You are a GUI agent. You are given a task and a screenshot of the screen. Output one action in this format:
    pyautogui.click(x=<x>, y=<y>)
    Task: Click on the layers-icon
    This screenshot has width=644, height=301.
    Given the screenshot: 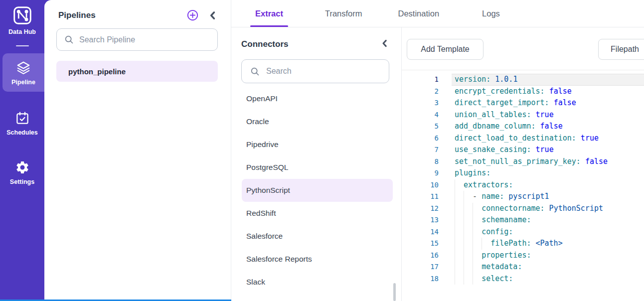 What is the action you would take?
    pyautogui.click(x=23, y=68)
    